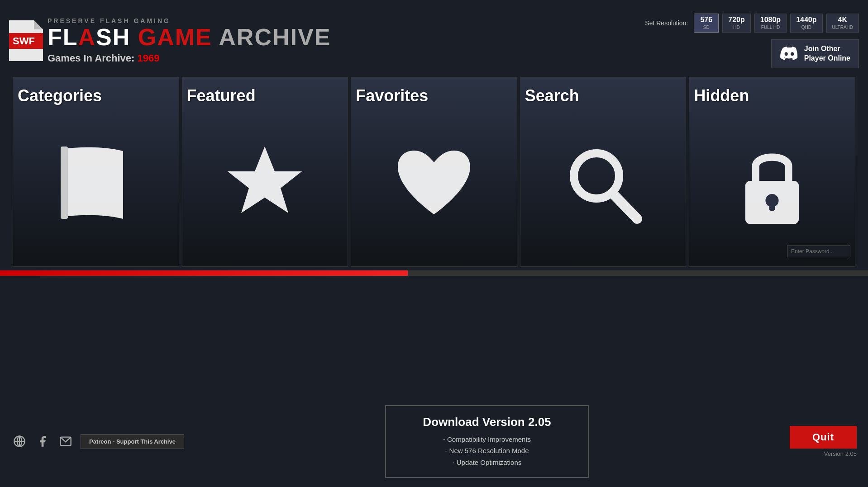 This screenshot has width=868, height=487. I want to click on archive-text: ARCHIVE, so click(272, 37).